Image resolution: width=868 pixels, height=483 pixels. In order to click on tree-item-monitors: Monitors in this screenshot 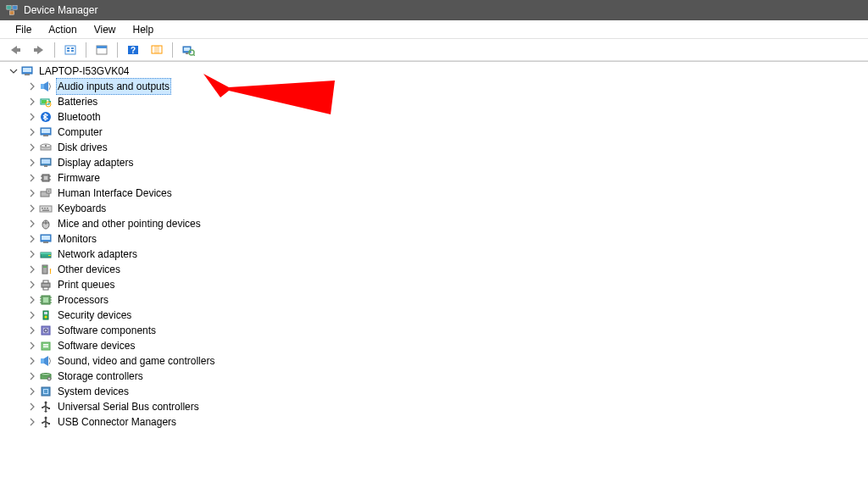, I will do `click(434, 239)`.